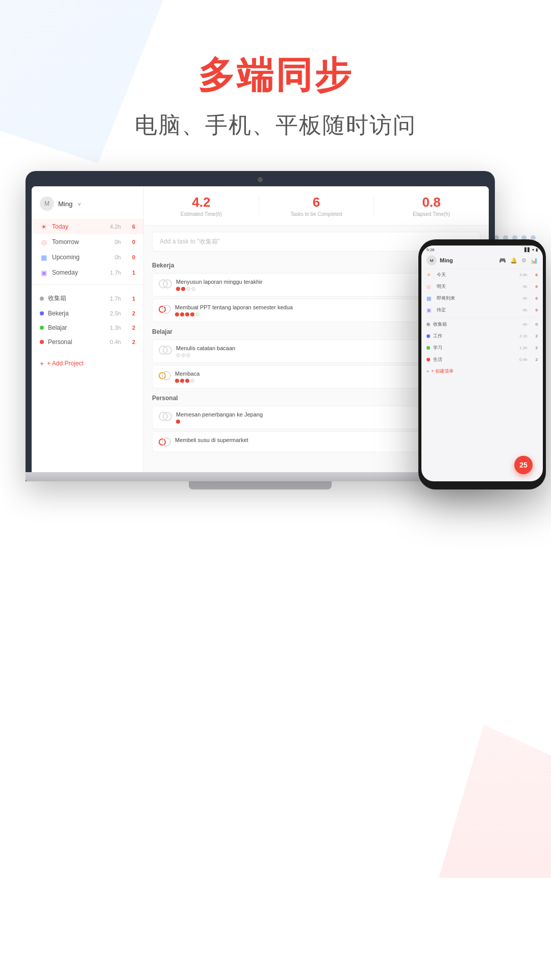 The image size is (551, 980). What do you see at coordinates (88, 298) in the screenshot?
I see `sidebar-item-inbox: 收集箱 1.7h 1` at bounding box center [88, 298].